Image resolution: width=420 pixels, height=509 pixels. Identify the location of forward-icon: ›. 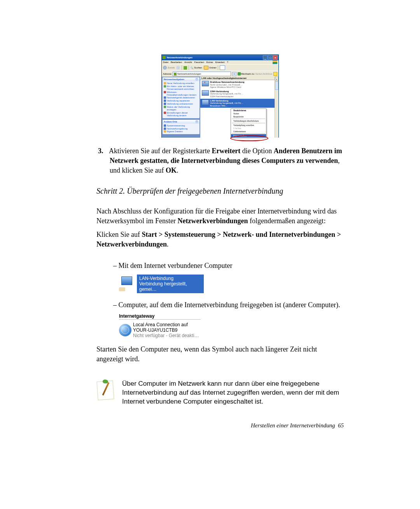
(178, 68).